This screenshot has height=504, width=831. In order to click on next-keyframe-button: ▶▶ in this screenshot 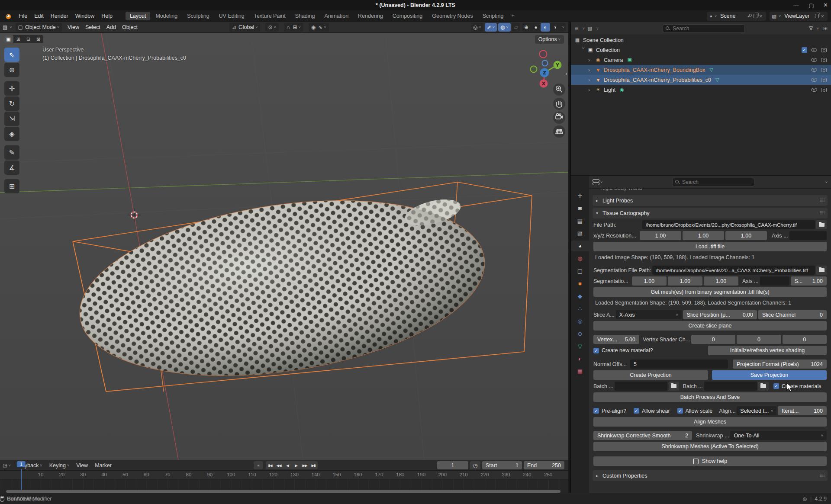, I will do `click(305, 465)`.